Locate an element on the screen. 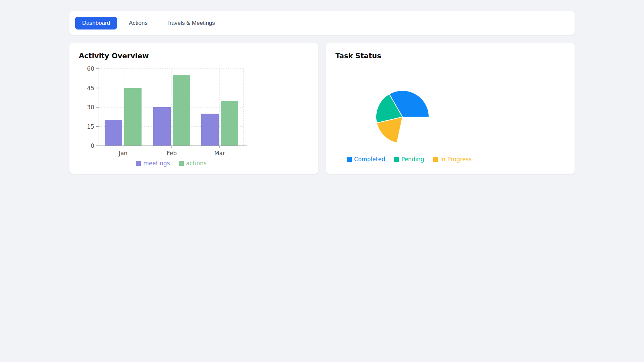  y-tick-label: 15 is located at coordinates (91, 127).